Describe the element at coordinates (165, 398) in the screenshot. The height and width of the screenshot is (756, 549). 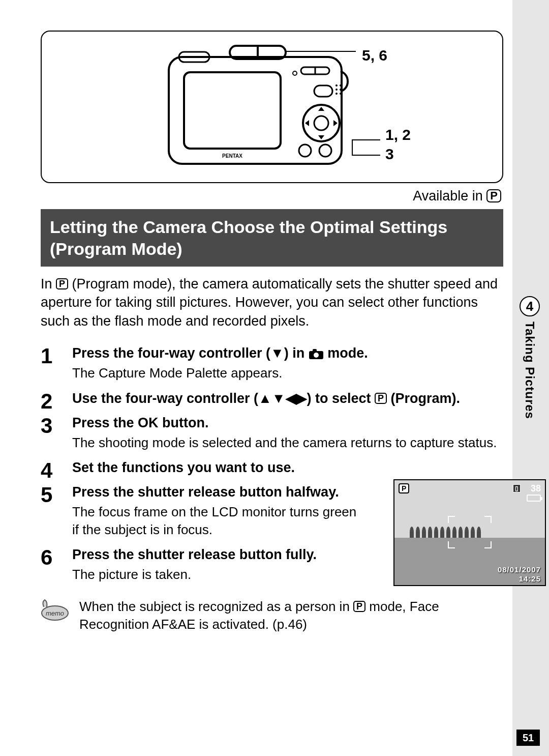
I see `text: Use the four-way controller (` at that location.